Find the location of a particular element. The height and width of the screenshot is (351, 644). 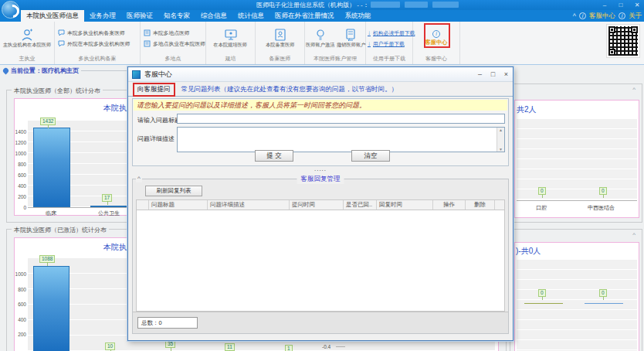

splitter-dots: ..... is located at coordinates (320, 169).